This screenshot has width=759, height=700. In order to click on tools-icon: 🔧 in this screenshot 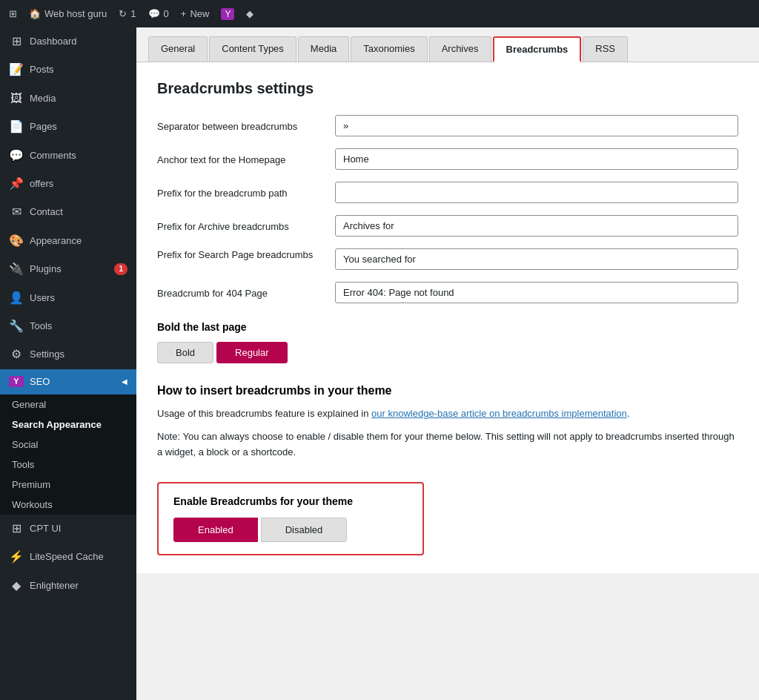, I will do `click(16, 326)`.